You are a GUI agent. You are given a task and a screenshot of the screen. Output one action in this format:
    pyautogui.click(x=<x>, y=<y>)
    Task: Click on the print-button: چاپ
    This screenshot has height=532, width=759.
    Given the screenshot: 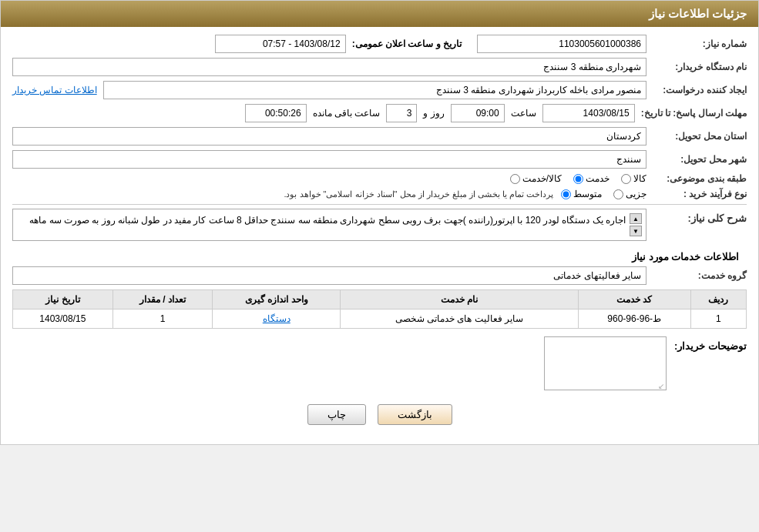 What is the action you would take?
    pyautogui.click(x=337, y=414)
    